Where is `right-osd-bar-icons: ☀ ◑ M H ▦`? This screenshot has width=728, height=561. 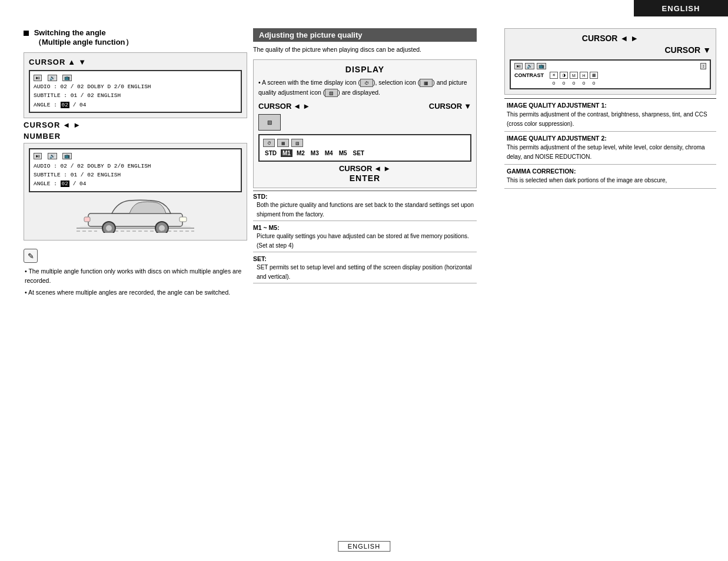
right-osd-bar-icons: ☀ ◑ M H ▦ is located at coordinates (574, 75).